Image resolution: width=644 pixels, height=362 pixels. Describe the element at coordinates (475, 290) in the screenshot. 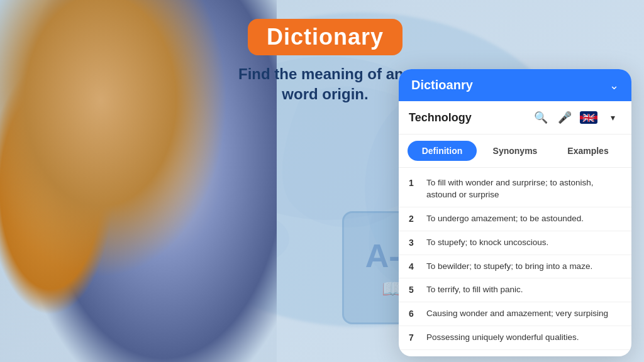

I see `def-text-5: To terrify, to fill with panic.` at that location.